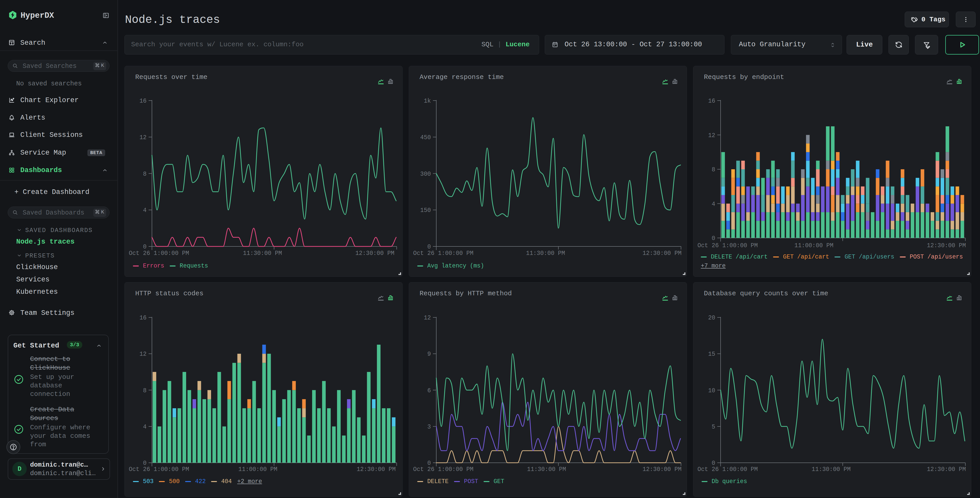 Image resolution: width=980 pixels, height=498 pixels. I want to click on svg-text: 15, so click(711, 354).